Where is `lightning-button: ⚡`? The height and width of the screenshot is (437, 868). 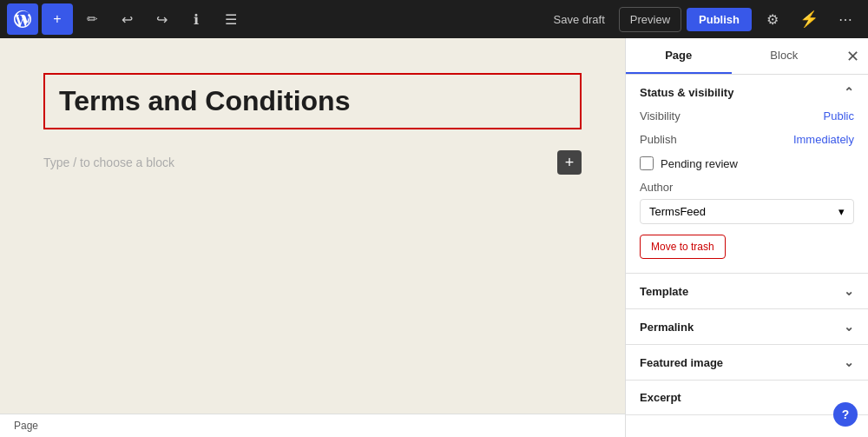
lightning-button: ⚡ is located at coordinates (809, 19).